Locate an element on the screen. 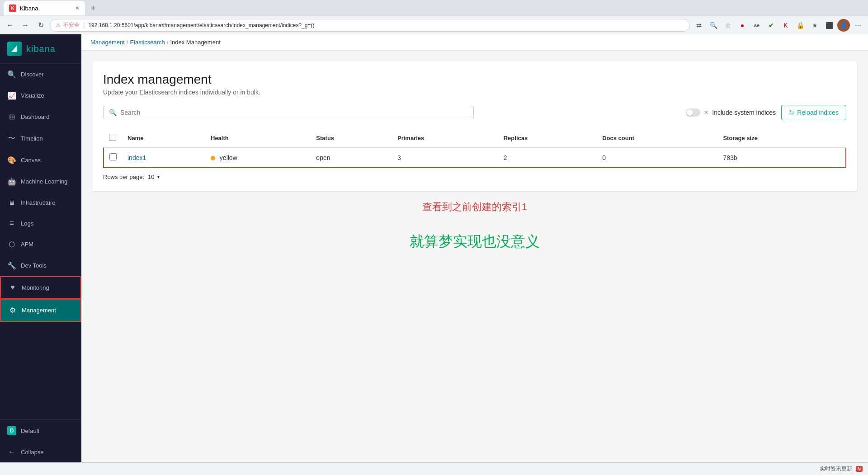 The width and height of the screenshot is (868, 475). sidebar-item-label-logs: Logs is located at coordinates (27, 223).